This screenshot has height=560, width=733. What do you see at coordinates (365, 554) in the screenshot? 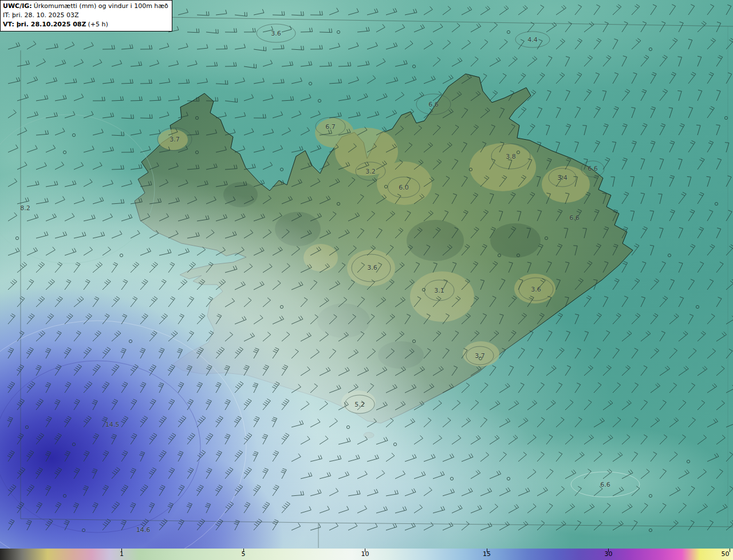
I see `colorbar-tick-label: 10` at bounding box center [365, 554].